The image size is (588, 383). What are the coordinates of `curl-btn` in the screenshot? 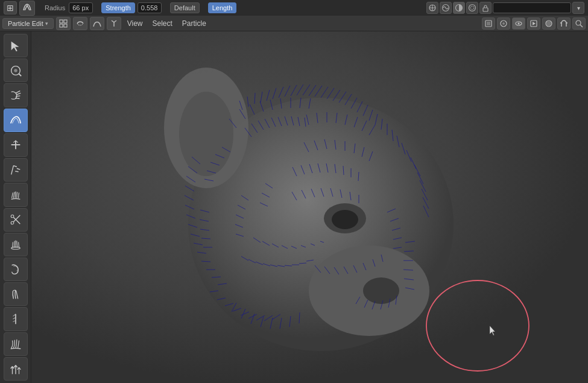 It's located at (16, 269).